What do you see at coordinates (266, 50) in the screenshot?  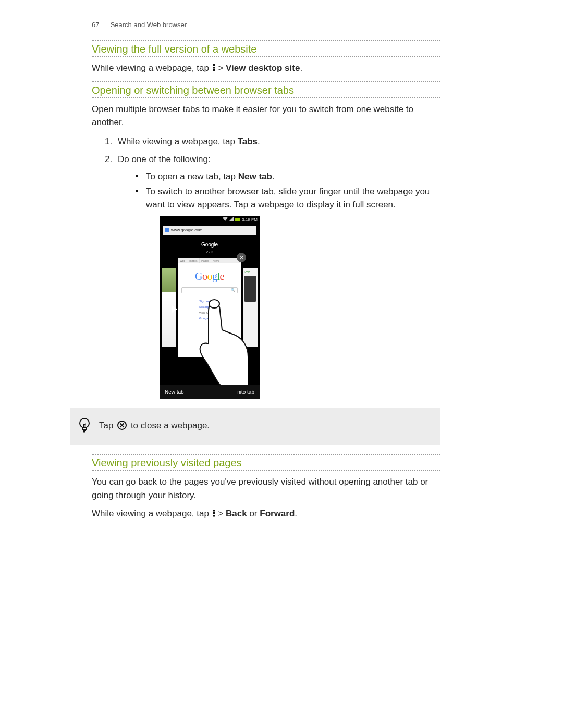 I see `section-heading-full-version: Viewing the full version of a website` at bounding box center [266, 50].